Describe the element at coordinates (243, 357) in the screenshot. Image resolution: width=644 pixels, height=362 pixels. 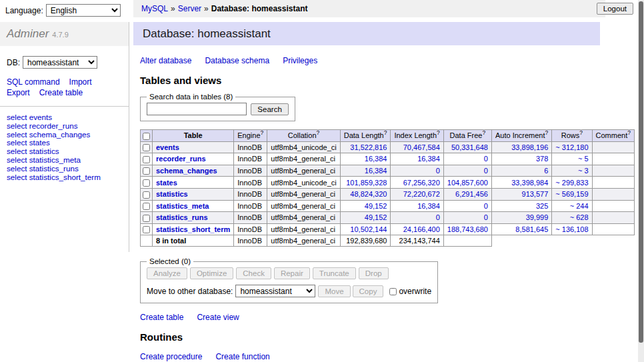
I see `create-function-link: Create function` at that location.